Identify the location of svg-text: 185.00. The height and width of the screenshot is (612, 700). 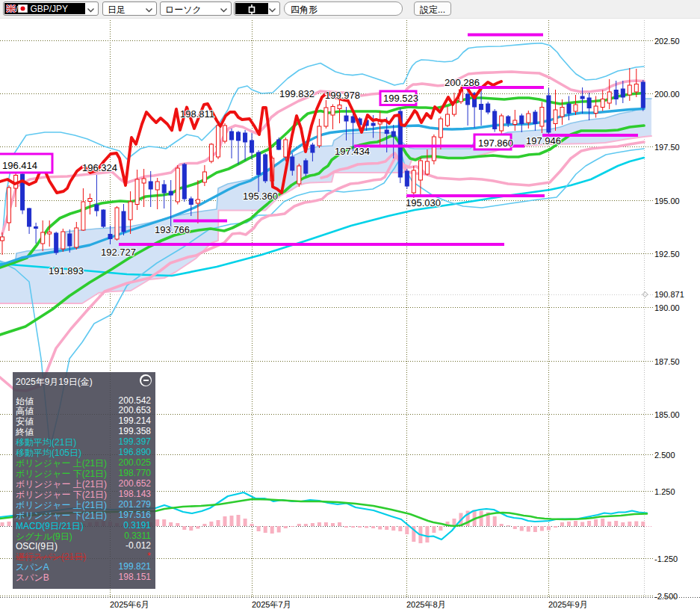
(667, 415).